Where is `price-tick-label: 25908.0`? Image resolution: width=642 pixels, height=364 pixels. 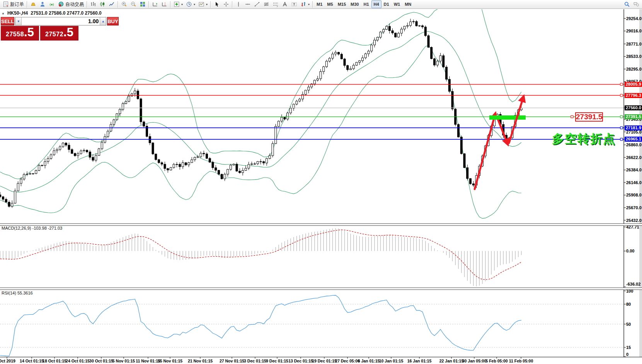 price-tick-label: 25908.0 is located at coordinates (634, 195).